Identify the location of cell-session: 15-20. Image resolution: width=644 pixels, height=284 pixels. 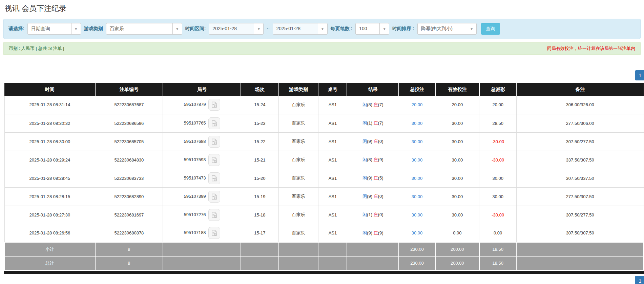
(259, 178).